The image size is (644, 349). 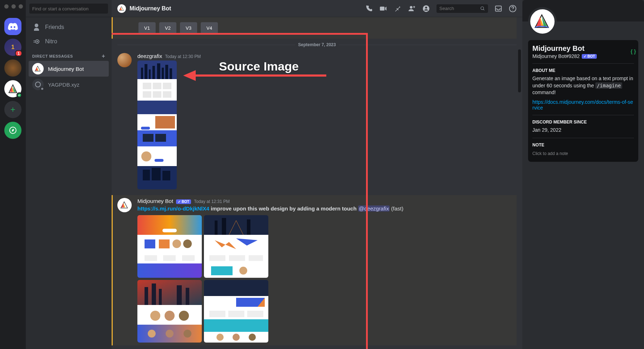 What do you see at coordinates (498, 9) in the screenshot?
I see `inbox-icon` at bounding box center [498, 9].